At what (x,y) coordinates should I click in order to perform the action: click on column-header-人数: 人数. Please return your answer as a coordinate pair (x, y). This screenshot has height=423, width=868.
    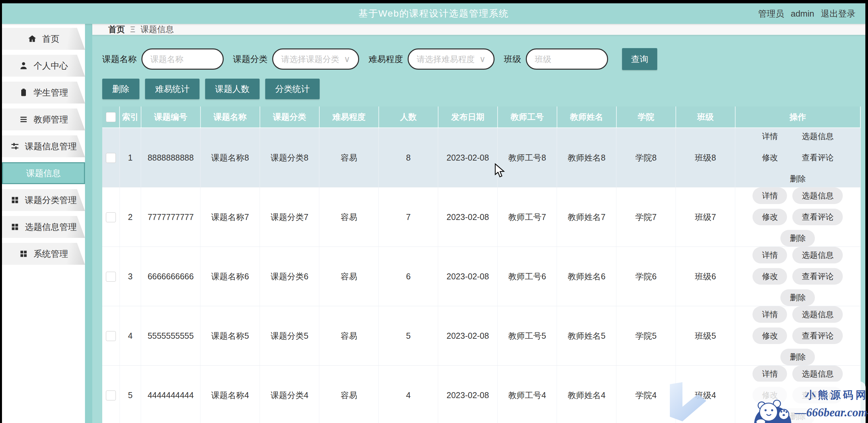
    Looking at the image, I should click on (408, 117).